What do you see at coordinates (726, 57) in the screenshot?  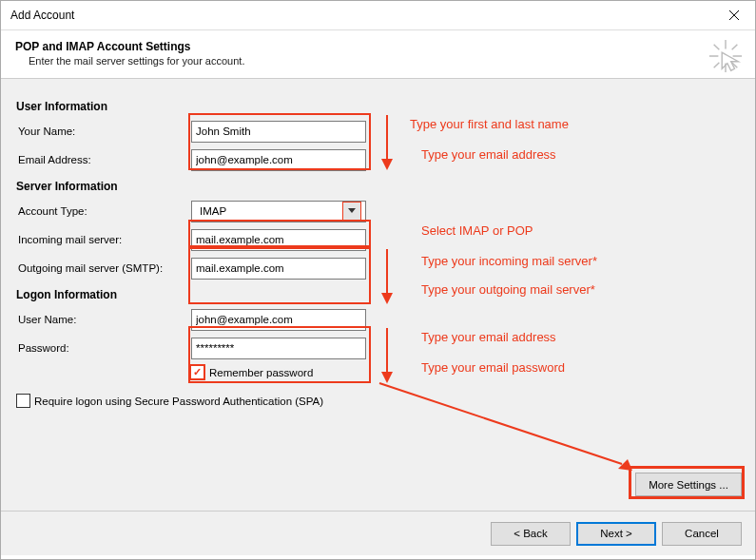 I see `wizard-cursor-icon` at bounding box center [726, 57].